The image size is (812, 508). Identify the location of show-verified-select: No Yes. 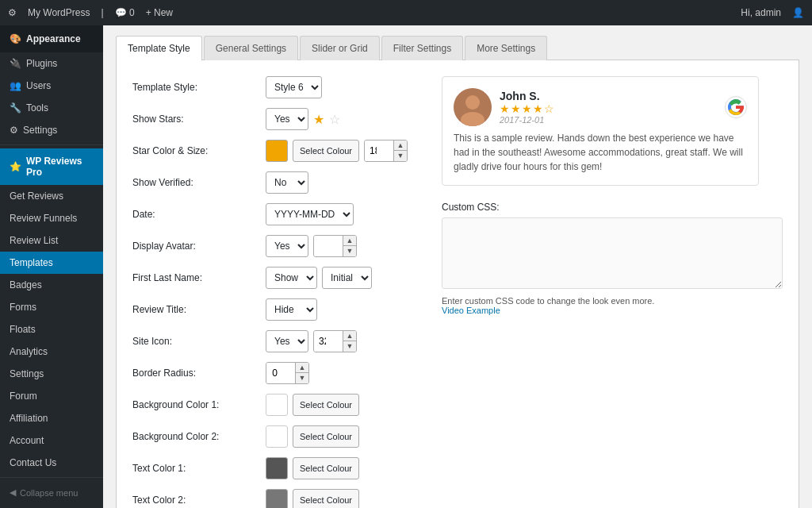
(287, 183).